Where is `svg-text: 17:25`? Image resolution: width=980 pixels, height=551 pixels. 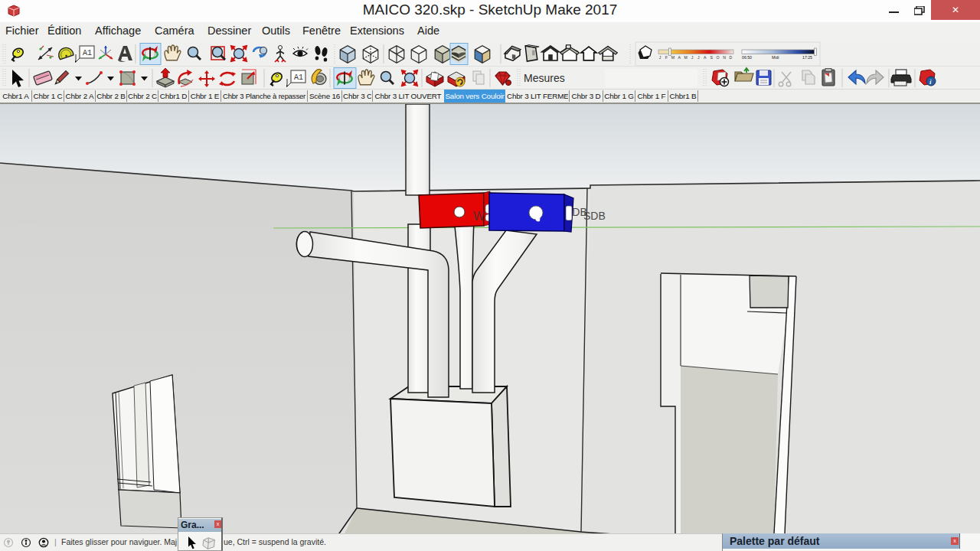
svg-text: 17:25 is located at coordinates (807, 57).